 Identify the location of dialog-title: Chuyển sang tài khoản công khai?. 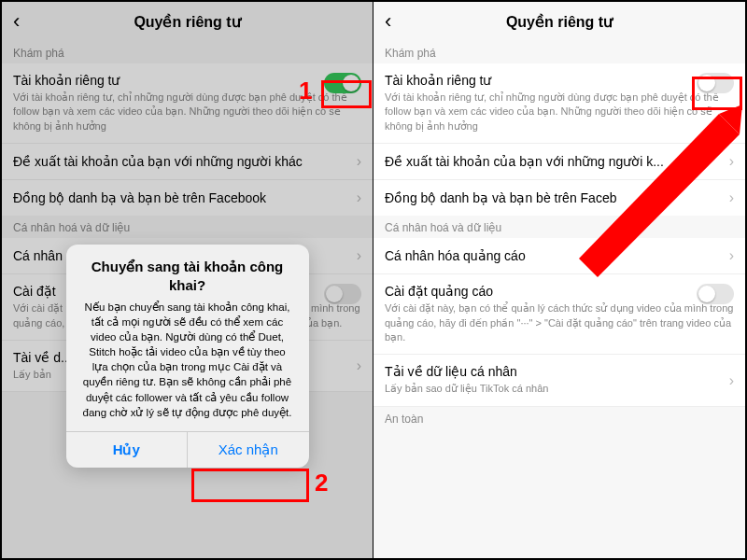
(188, 276).